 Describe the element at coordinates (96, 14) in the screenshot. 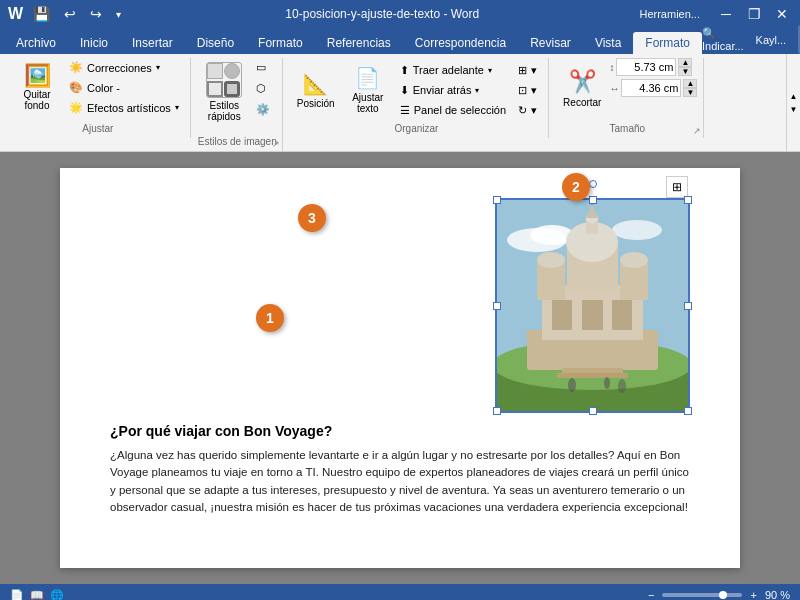

I see `redo-quick-btn: ↪` at that location.